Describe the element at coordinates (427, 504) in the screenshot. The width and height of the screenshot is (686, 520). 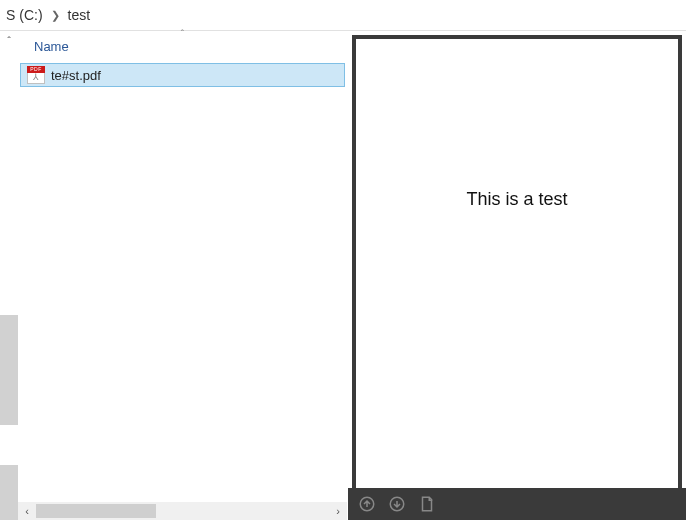
I see `page-icon` at that location.